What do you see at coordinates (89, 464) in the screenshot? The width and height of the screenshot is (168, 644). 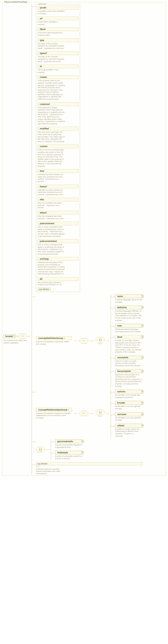 I see `extension-any-other: any ##other` at bounding box center [89, 464].